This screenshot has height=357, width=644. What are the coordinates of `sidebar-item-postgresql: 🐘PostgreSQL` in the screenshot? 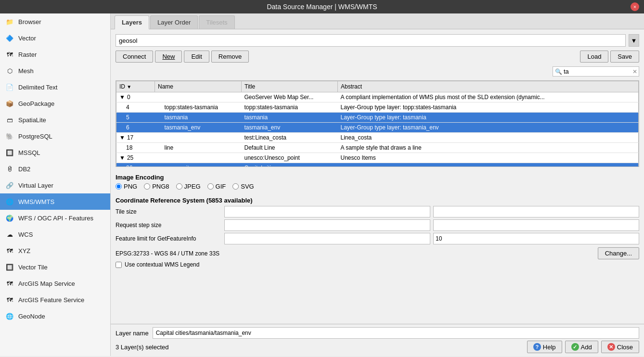 It's located at (55, 136).